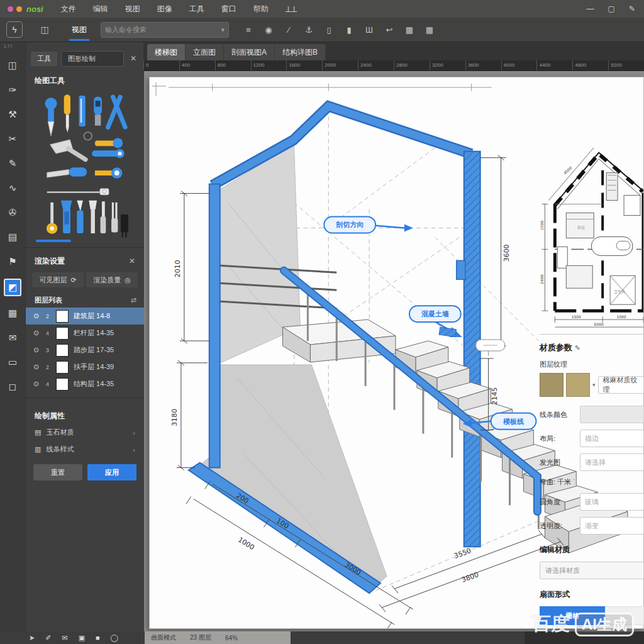 This screenshot has height=644, width=644. I want to click on doc-tab-2: 立面图, so click(205, 52).